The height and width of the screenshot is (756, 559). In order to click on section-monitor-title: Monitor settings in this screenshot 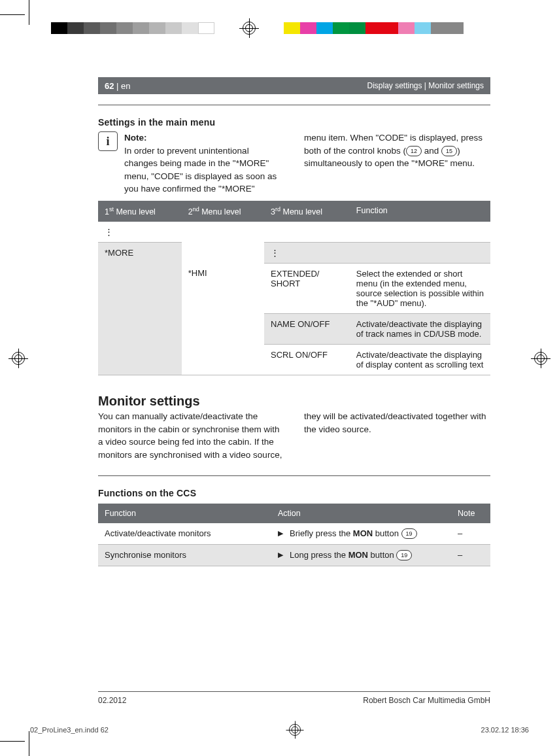, I will do `click(294, 402)`.